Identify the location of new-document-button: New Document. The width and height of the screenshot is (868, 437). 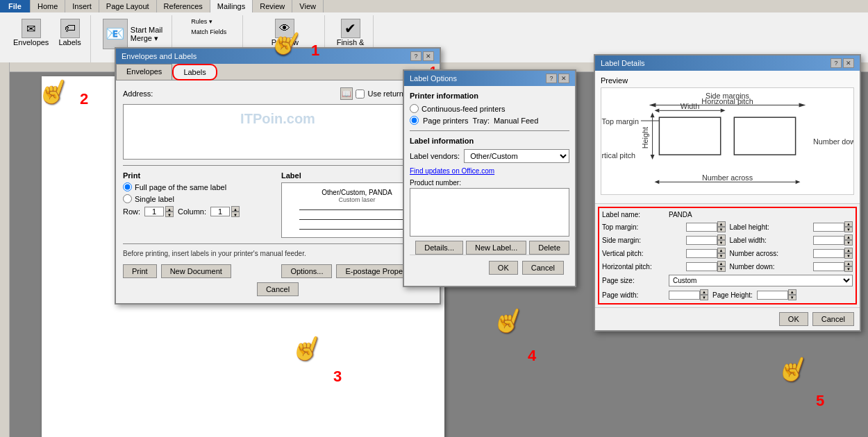
(196, 271).